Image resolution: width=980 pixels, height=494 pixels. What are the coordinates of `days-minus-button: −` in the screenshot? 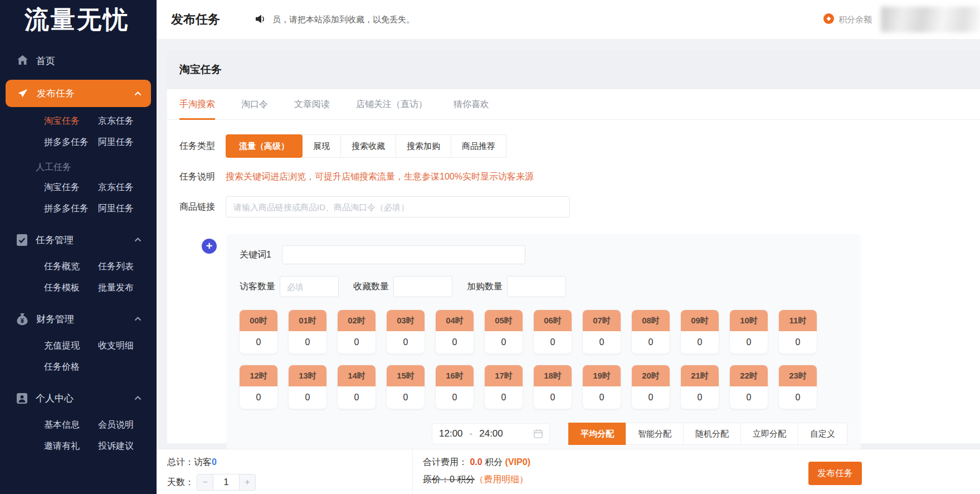 It's located at (205, 482).